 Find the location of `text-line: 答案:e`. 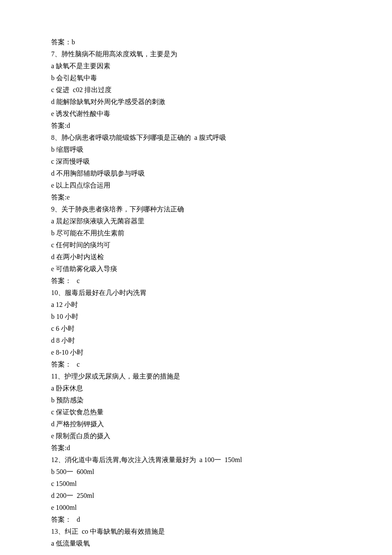

text-line: 答案:e is located at coordinates (196, 197).